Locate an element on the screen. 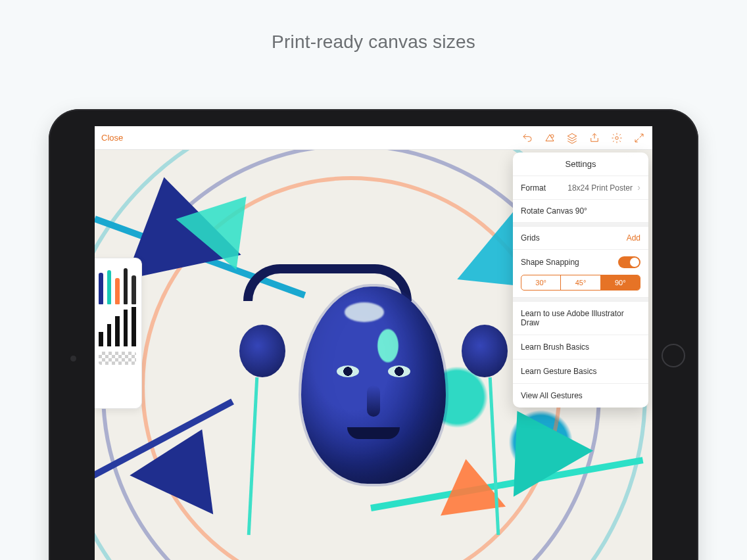  brush-row-colors is located at coordinates (117, 285).